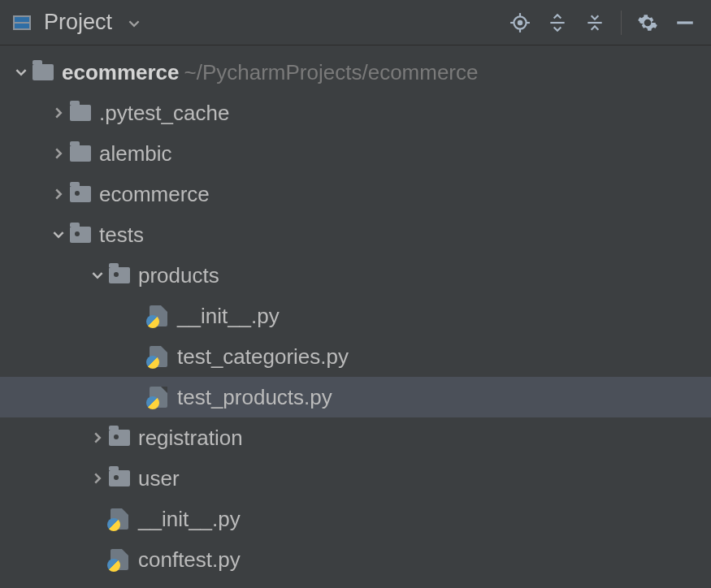  What do you see at coordinates (648, 23) in the screenshot?
I see `gear-icon` at bounding box center [648, 23].